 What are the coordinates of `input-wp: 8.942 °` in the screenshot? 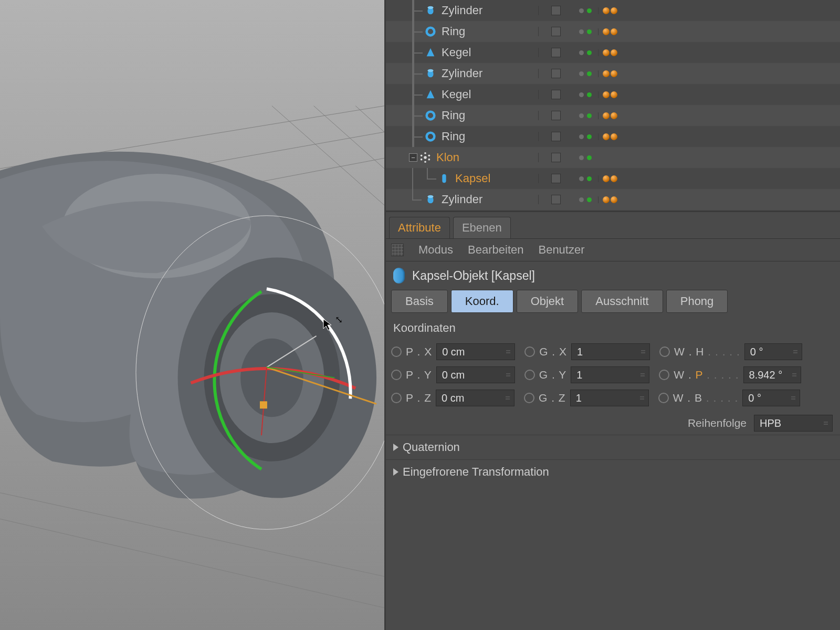 It's located at (772, 375).